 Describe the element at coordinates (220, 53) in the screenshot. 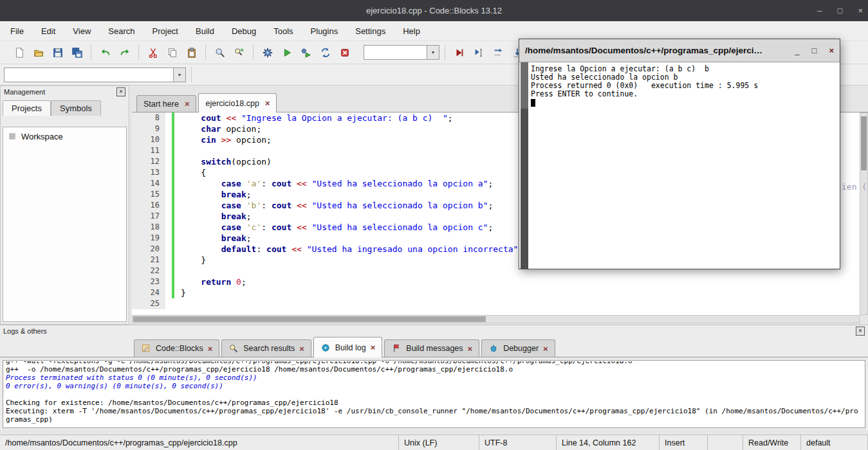

I see `find-icon` at that location.